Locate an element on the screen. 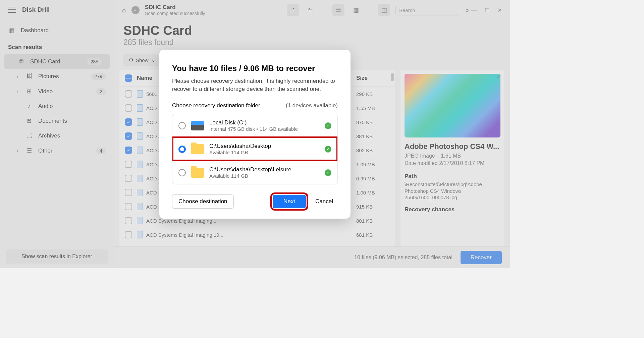  destination-name: C:\Users\dasha\Desktop\Leisure is located at coordinates (264, 170).